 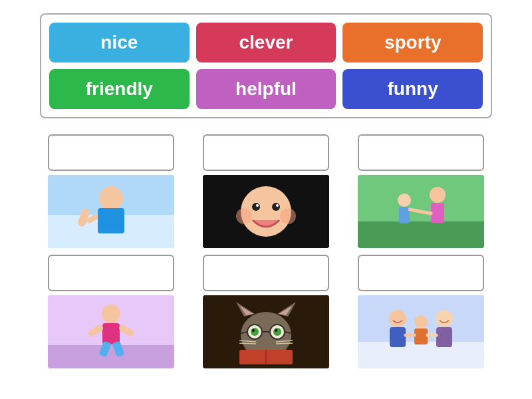 I want to click on col-funny-dropbox, so click(x=266, y=153).